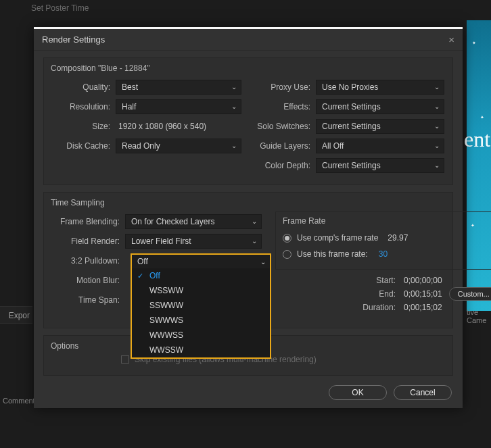 Image resolution: width=491 pixels, height=448 pixels. Describe the element at coordinates (201, 305) in the screenshot. I see `pulldown-option-sswww: SSWWW` at that location.